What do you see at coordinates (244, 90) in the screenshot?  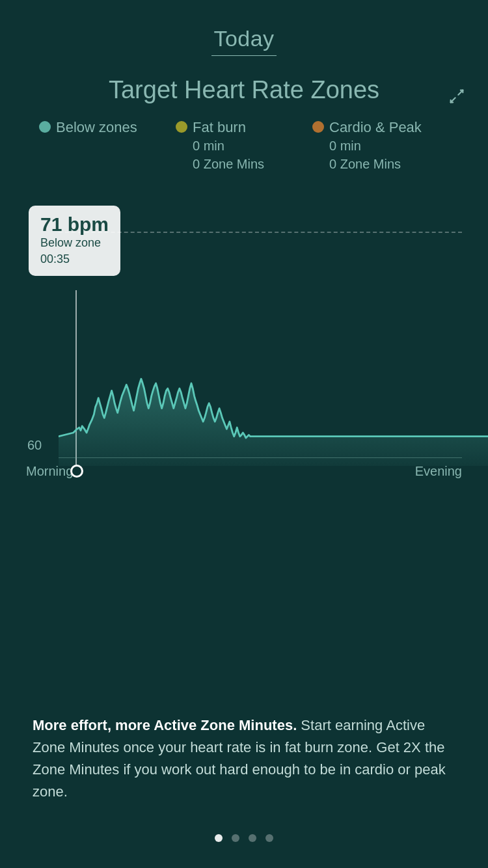 I see `section-title: Target Heart Rate Zones` at bounding box center [244, 90].